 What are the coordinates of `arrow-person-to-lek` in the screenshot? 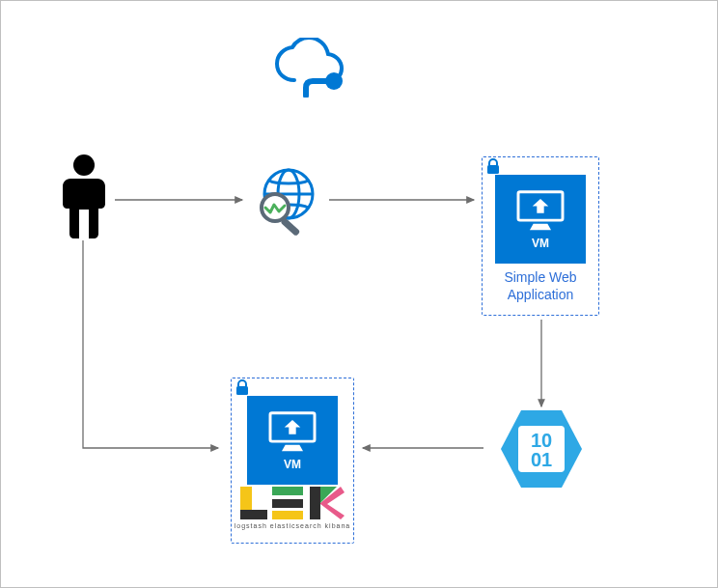 It's located at (151, 344).